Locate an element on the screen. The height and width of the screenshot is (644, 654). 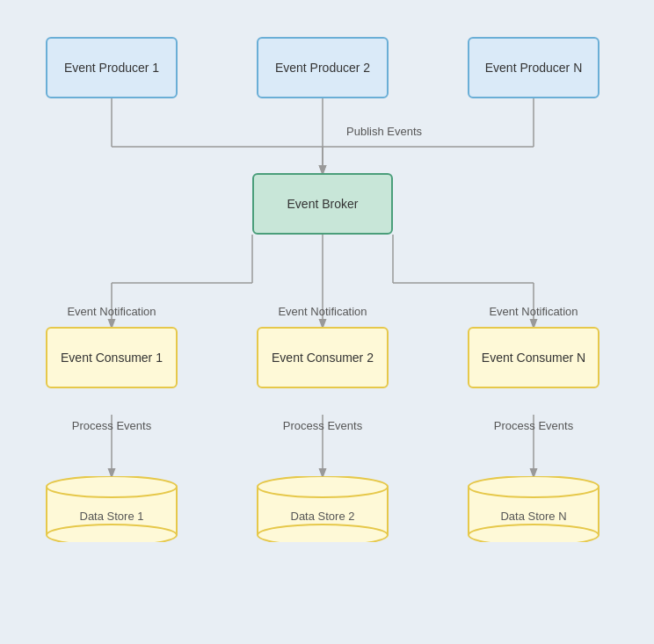
publish-events-label: Publish Events is located at coordinates (384, 132).